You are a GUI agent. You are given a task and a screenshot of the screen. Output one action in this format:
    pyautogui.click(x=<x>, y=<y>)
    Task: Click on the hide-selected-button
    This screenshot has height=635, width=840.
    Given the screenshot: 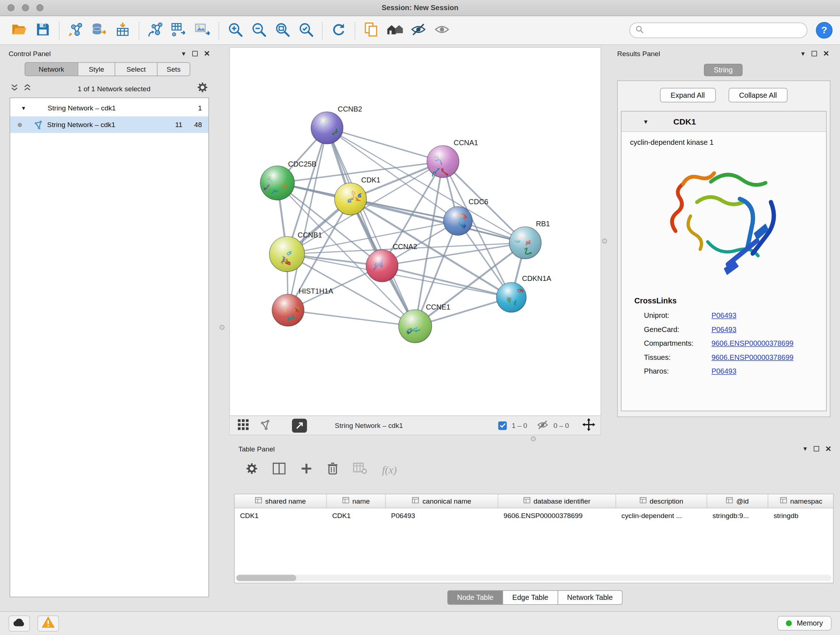 What is the action you would take?
    pyautogui.click(x=418, y=30)
    